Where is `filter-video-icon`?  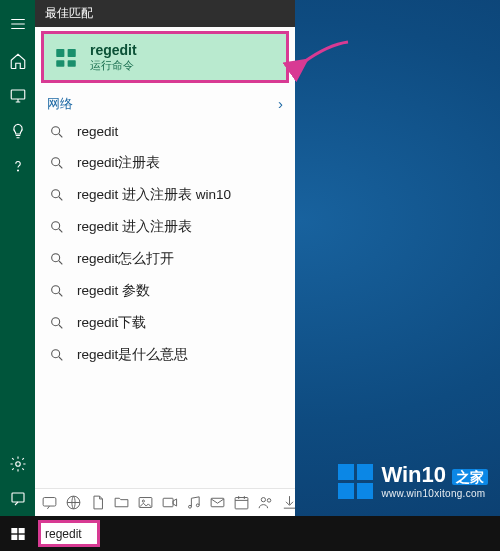 filter-video-icon is located at coordinates (170, 502).